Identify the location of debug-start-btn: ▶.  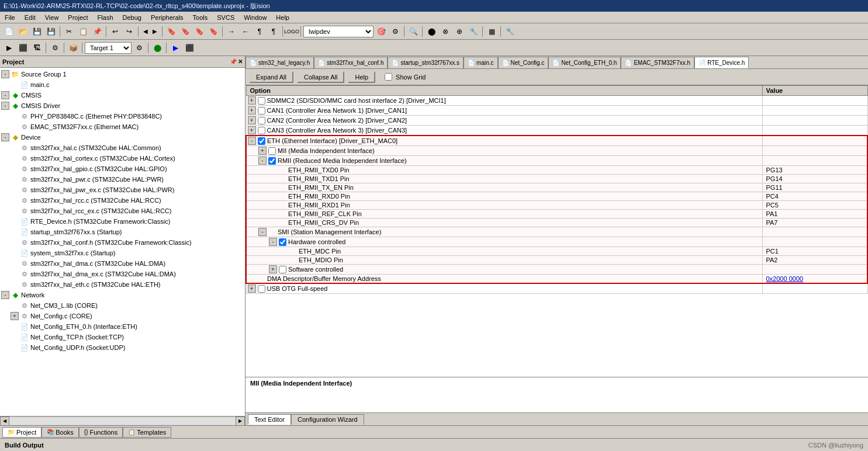
(175, 48).